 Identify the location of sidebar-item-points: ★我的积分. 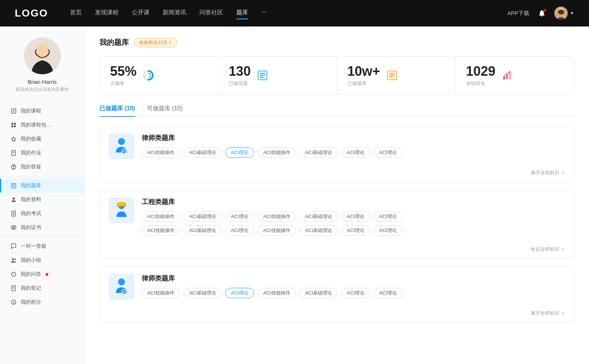
(42, 302).